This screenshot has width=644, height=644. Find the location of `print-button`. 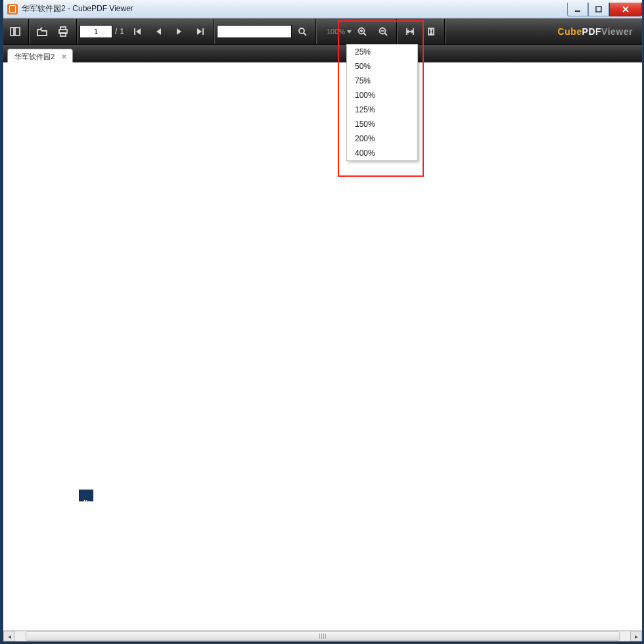

print-button is located at coordinates (63, 32).